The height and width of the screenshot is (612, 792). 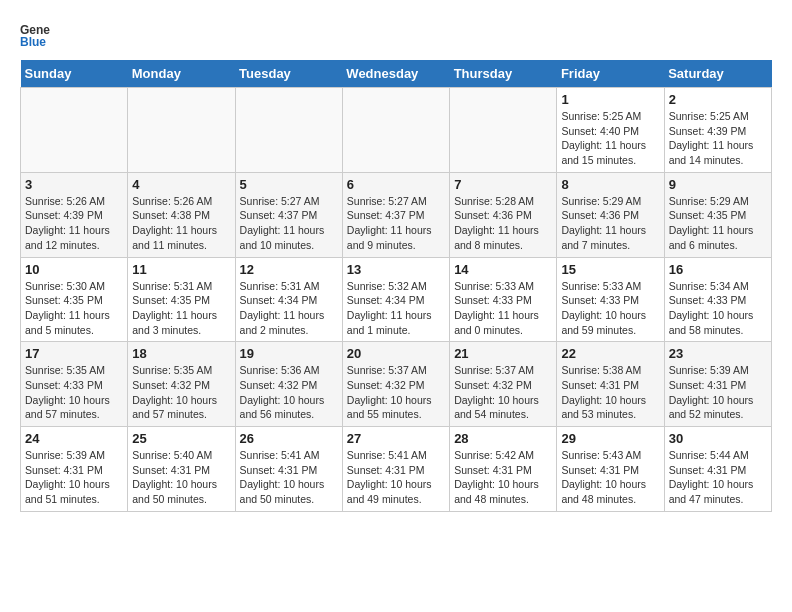 What do you see at coordinates (718, 130) in the screenshot?
I see `calendar-day: 2Sunrise: 5:25 AM Sunset: 4:39 PM Daylig…` at bounding box center [718, 130].